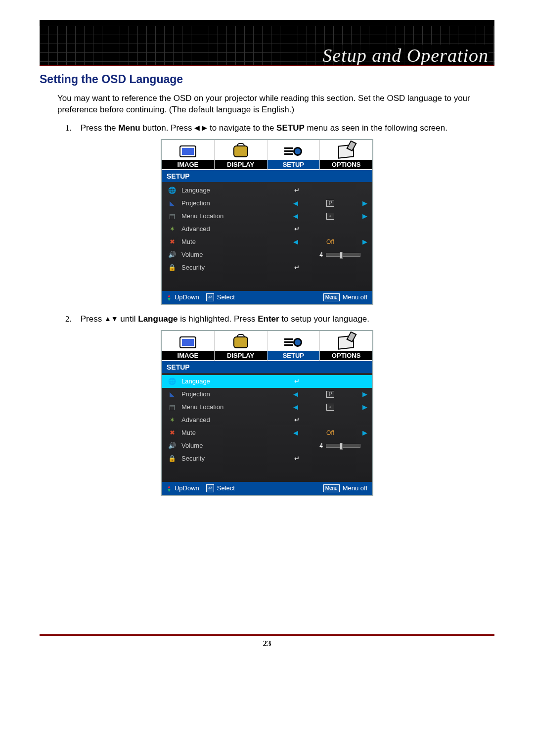 The image size is (534, 756). What do you see at coordinates (294, 164) in the screenshot?
I see `osd-tab-label: SETUP` at bounding box center [294, 164].